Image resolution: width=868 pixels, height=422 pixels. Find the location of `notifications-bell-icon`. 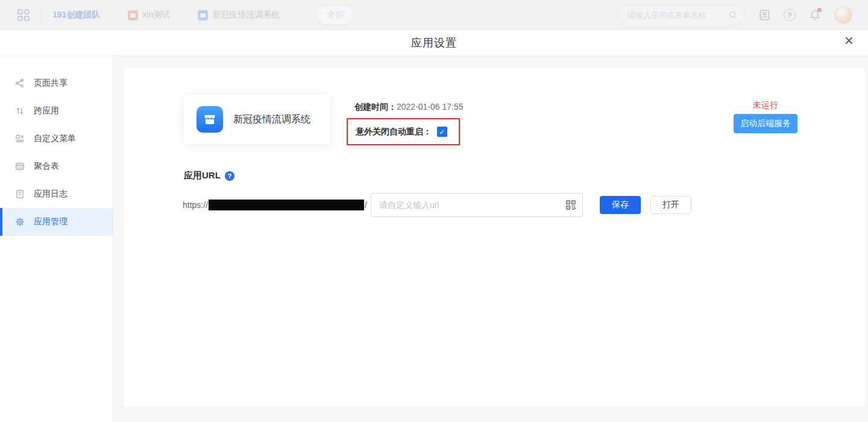

notifications-bell-icon is located at coordinates (815, 15).